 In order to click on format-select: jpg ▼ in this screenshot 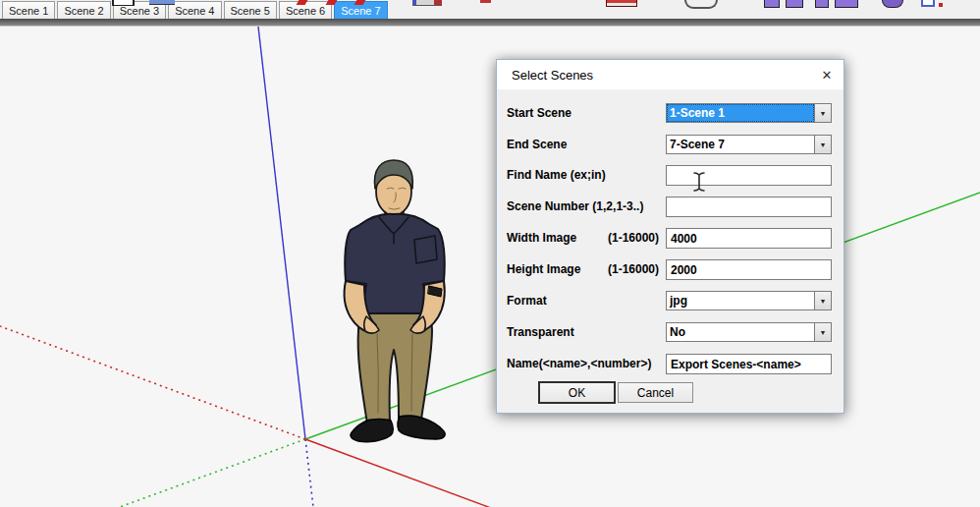, I will do `click(748, 301)`.